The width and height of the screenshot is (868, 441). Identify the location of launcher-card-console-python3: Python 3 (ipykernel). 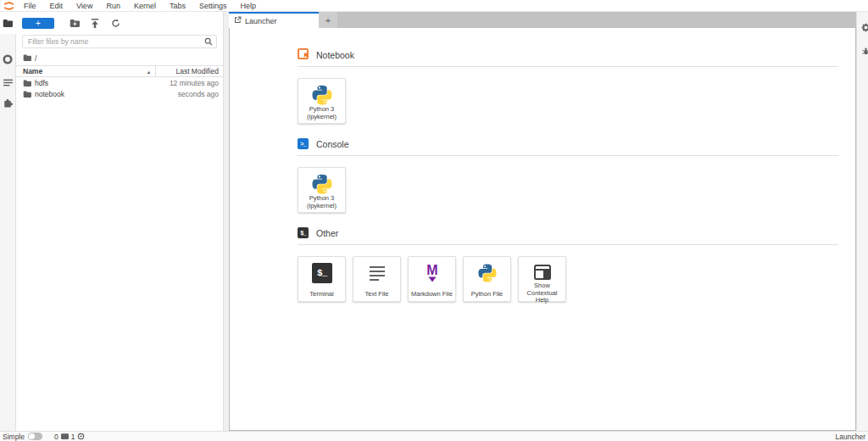
(322, 190).